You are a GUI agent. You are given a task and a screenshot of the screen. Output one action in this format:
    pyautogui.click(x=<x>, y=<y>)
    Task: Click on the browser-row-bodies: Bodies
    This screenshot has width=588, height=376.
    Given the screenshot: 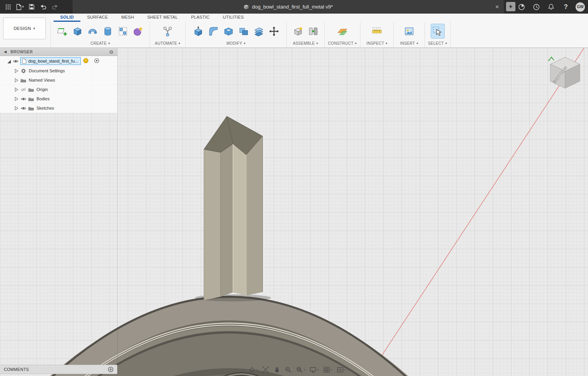 What is the action you would take?
    pyautogui.click(x=59, y=99)
    